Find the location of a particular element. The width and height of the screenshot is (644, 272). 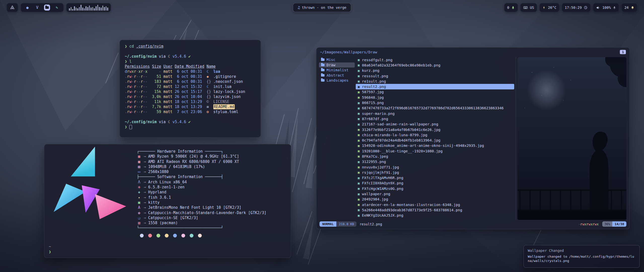

file-item: ▣866715.png is located at coordinates (435, 103).